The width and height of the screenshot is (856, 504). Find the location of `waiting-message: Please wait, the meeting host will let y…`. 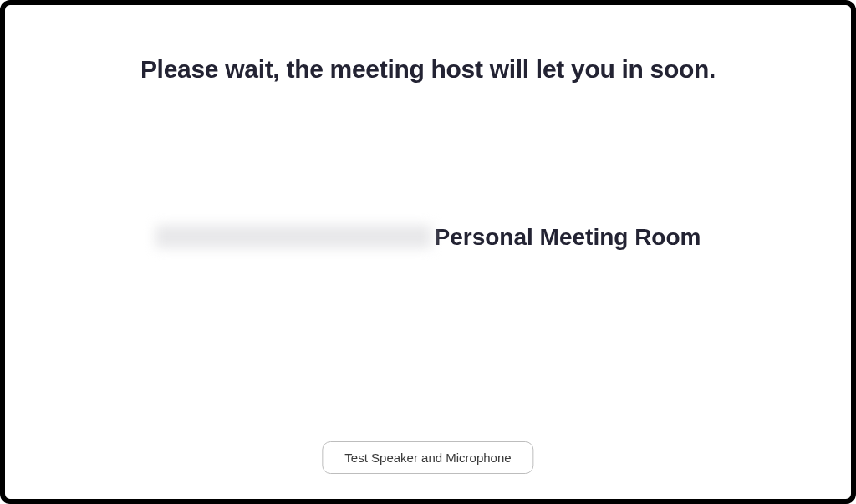

waiting-message: Please wait, the meeting host will let y… is located at coordinates (428, 69).